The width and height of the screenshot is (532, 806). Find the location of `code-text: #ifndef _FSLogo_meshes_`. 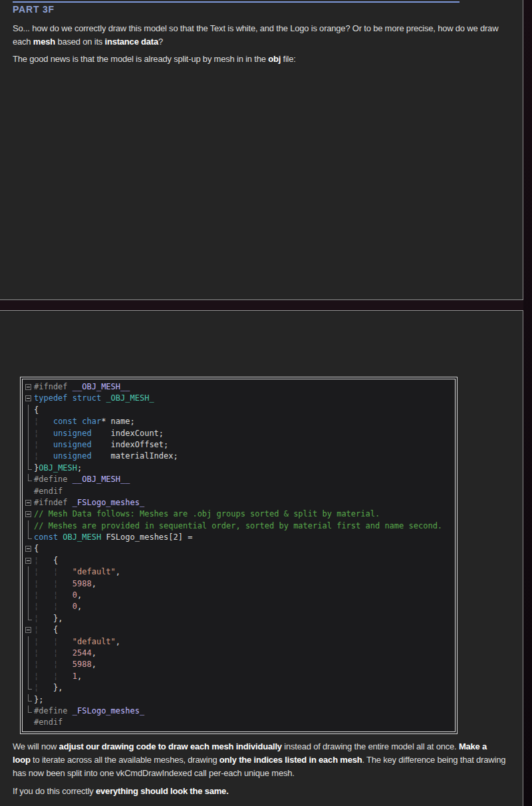

code-text: #ifndef _FSLogo_meshes_ is located at coordinates (89, 503).